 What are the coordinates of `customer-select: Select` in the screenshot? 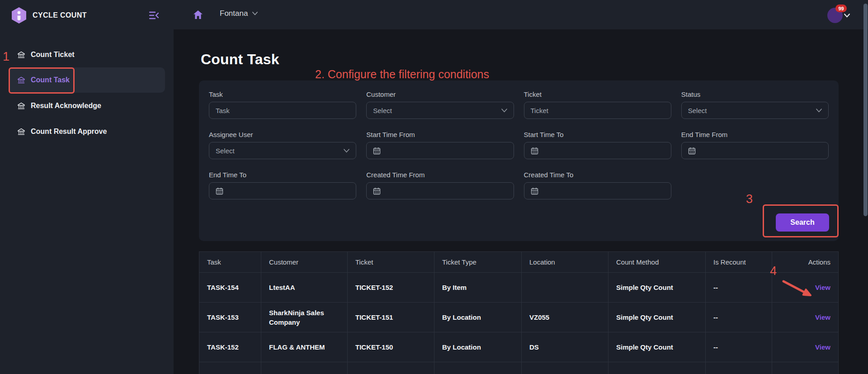 It's located at (440, 110).